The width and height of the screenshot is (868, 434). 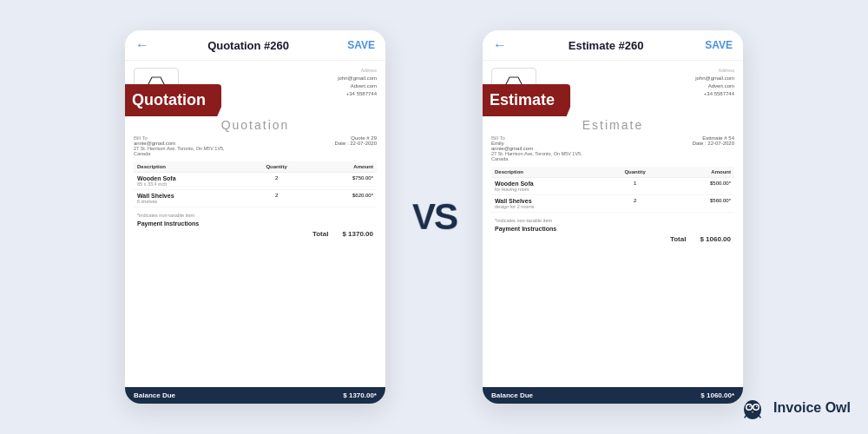 What do you see at coordinates (613, 229) in the screenshot?
I see `estimate-payment: Payment Instructions` at bounding box center [613, 229].